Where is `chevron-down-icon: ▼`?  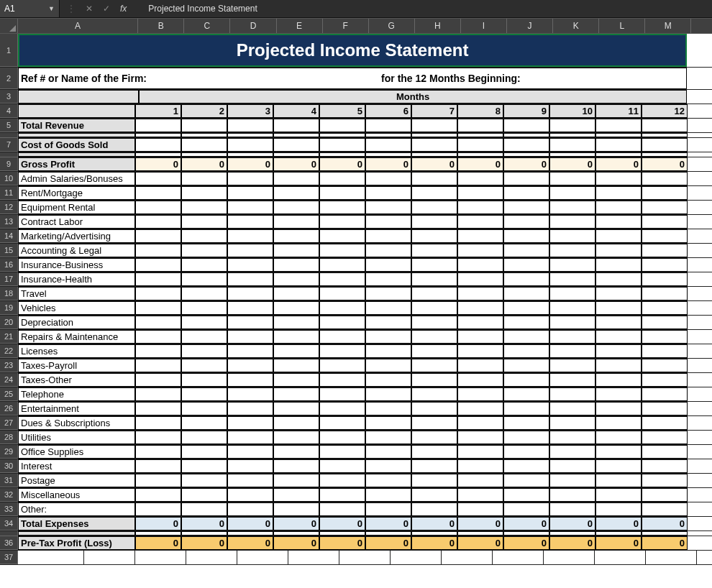
chevron-down-icon: ▼ is located at coordinates (52, 9).